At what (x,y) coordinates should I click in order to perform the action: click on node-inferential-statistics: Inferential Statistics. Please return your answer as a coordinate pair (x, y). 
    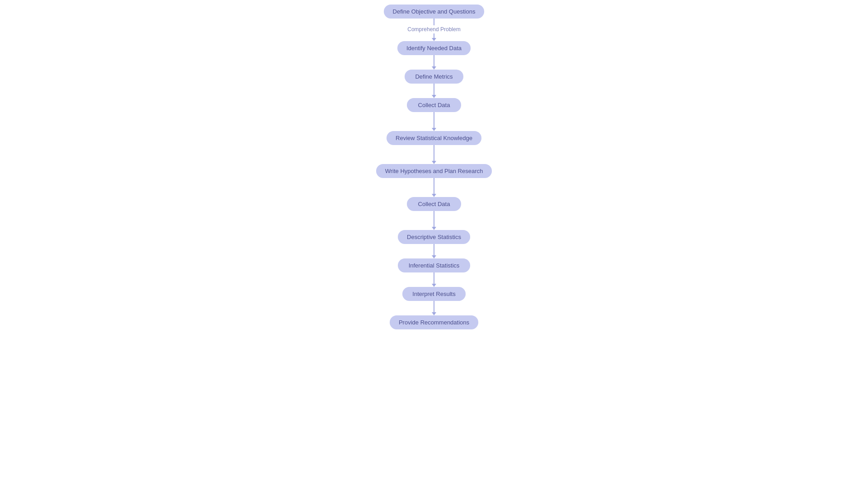
    Looking at the image, I should click on (434, 266).